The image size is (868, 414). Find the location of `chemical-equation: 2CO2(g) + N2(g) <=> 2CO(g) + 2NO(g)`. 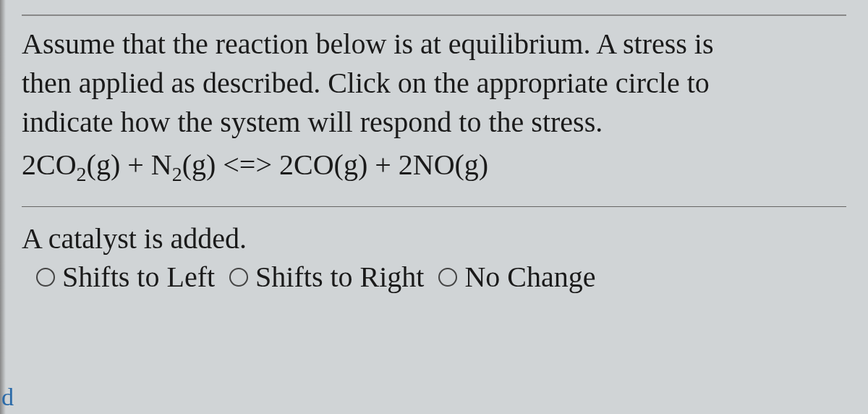

chemical-equation: 2CO2(g) + N2(g) <=> 2CO(g) + 2NO(g) is located at coordinates (434, 166).